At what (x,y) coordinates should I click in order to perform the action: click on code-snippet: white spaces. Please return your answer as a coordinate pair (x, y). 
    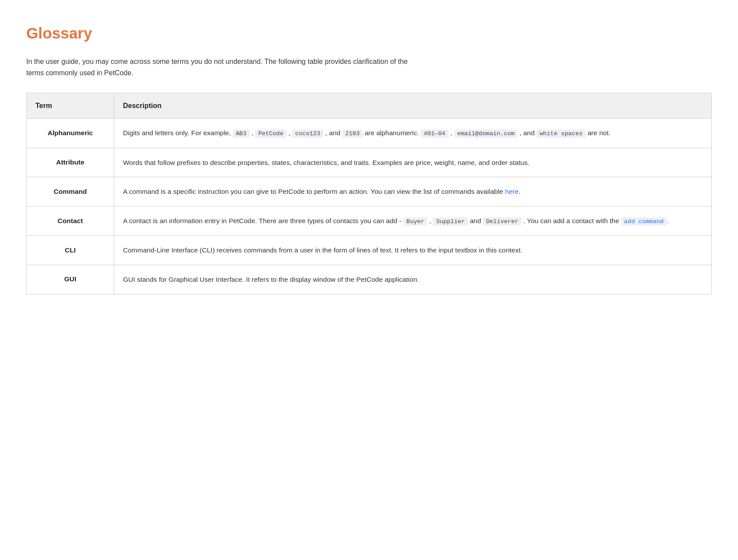
    Looking at the image, I should click on (561, 134).